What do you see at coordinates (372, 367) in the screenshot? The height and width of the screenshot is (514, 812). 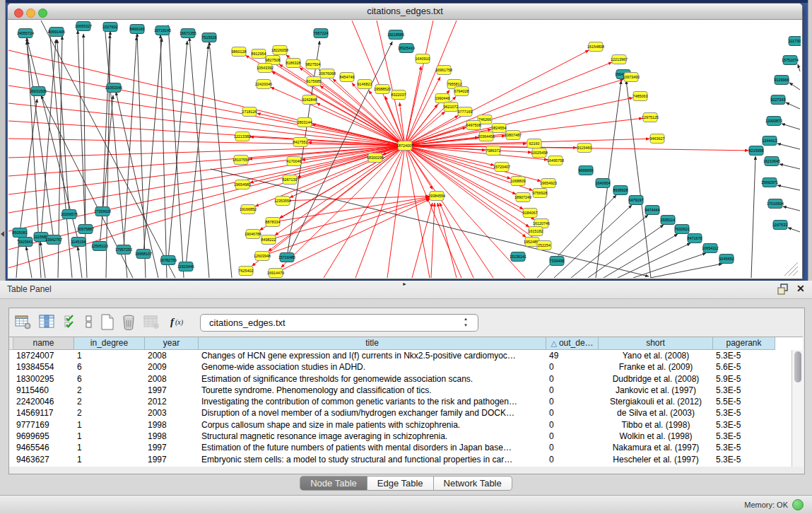 I see `table-cell: Genome-wide association studies in ADHD.` at bounding box center [372, 367].